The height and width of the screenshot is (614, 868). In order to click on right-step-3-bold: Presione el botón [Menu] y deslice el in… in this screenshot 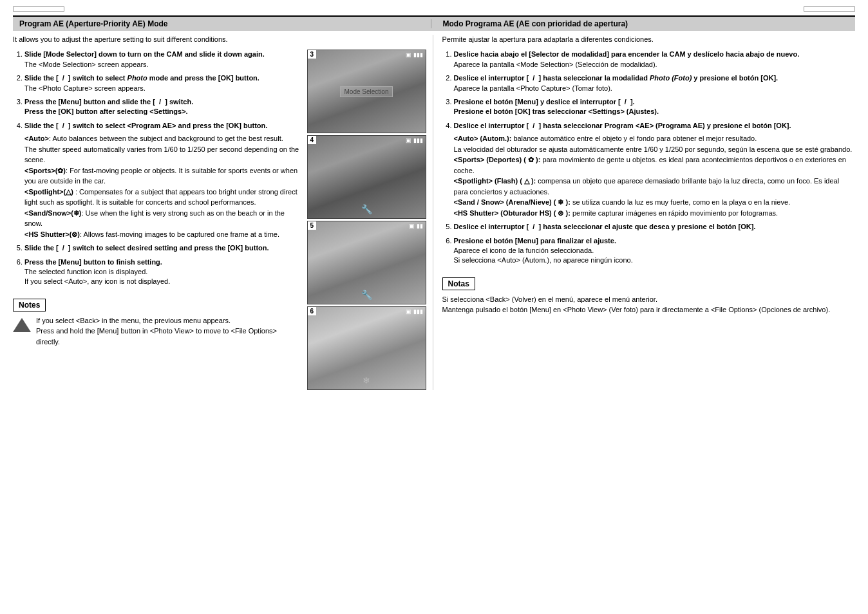, I will do `click(545, 102)`.